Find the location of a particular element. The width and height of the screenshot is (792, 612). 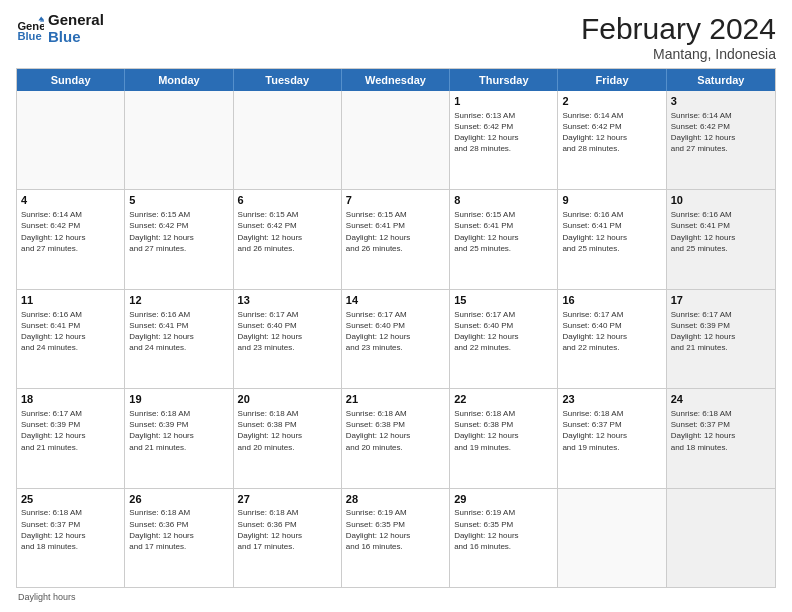

cal-header-cell: Sunday is located at coordinates (71, 80).